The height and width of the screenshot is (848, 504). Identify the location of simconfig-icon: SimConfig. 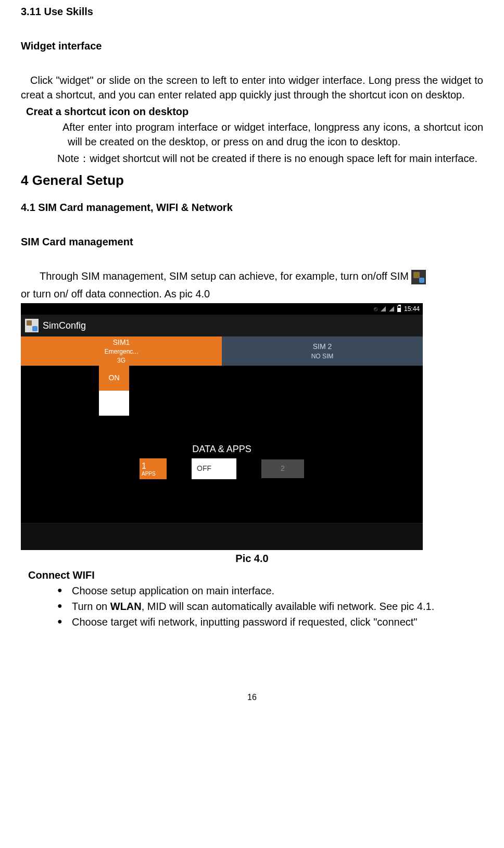
(419, 277).